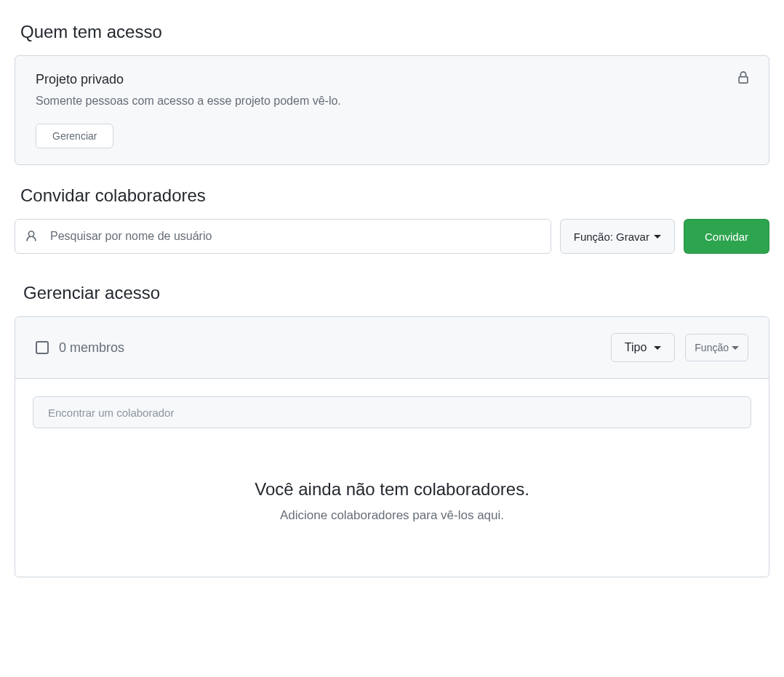 This screenshot has width=784, height=677. What do you see at coordinates (612, 237) in the screenshot?
I see `role-select-label: Função: Gravar` at bounding box center [612, 237].